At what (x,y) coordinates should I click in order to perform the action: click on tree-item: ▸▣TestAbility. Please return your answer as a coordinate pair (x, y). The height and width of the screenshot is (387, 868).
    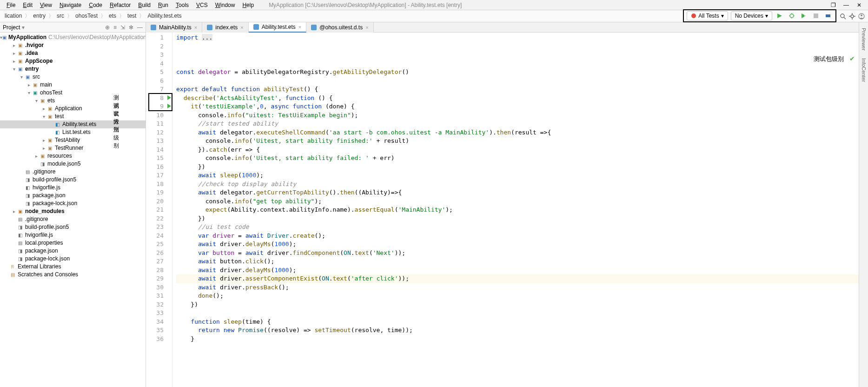
    Looking at the image, I should click on (73, 140).